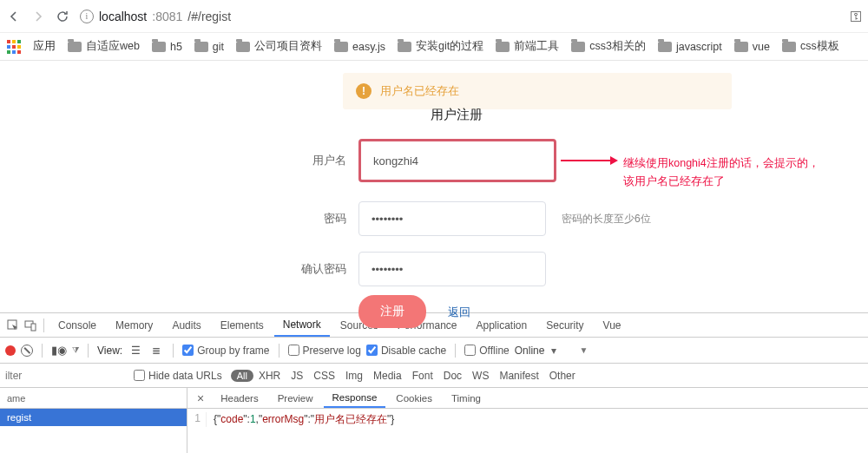  Describe the element at coordinates (209, 47) in the screenshot. I see `bookmark-item: git` at that location.